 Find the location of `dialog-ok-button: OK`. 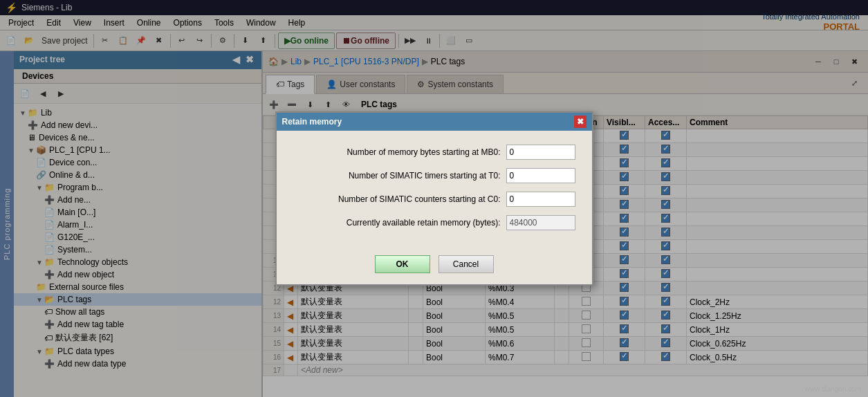

dialog-ok-button: OK is located at coordinates (403, 264).